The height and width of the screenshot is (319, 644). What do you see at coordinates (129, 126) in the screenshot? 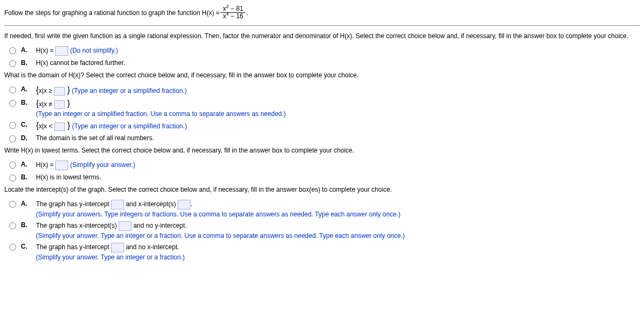
I see `q2-c-hint: (Type an integer or a simplified fractio…` at bounding box center [129, 126].